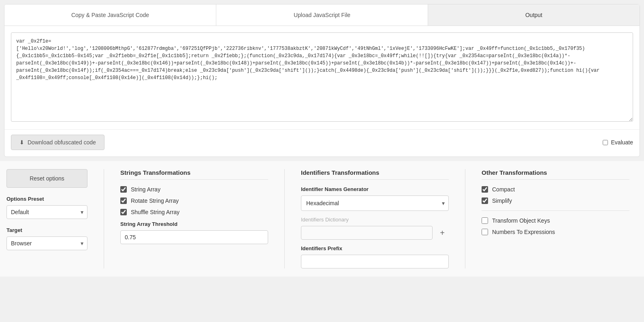  I want to click on compact-label: Compact, so click(503, 189).